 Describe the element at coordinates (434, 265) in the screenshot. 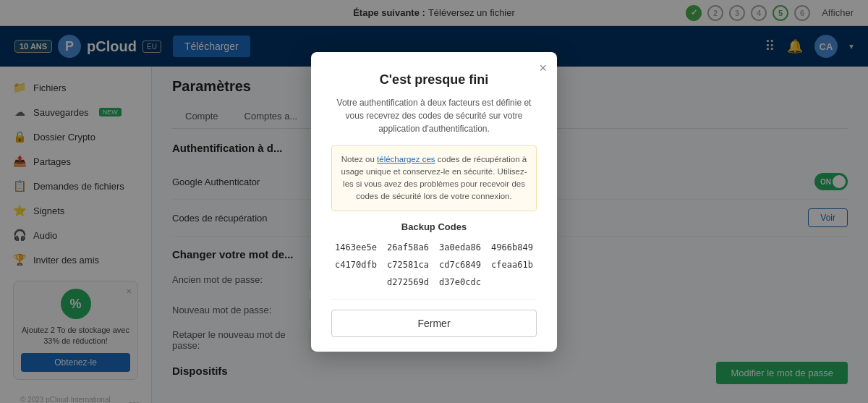

I see `backup-codes-grid: 1463ee5e 26af58a6 3a0eda86 4966b849 c417…` at that location.